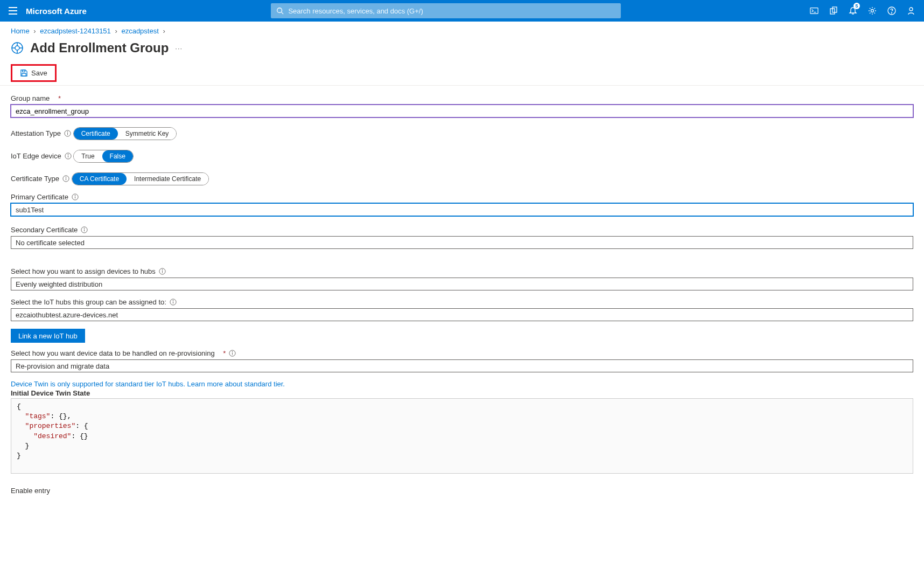 This screenshot has width=924, height=575. Describe the element at coordinates (94, 302) in the screenshot. I see `iot-hubs-label: Select the IoT hubs this group can be as…` at that location.